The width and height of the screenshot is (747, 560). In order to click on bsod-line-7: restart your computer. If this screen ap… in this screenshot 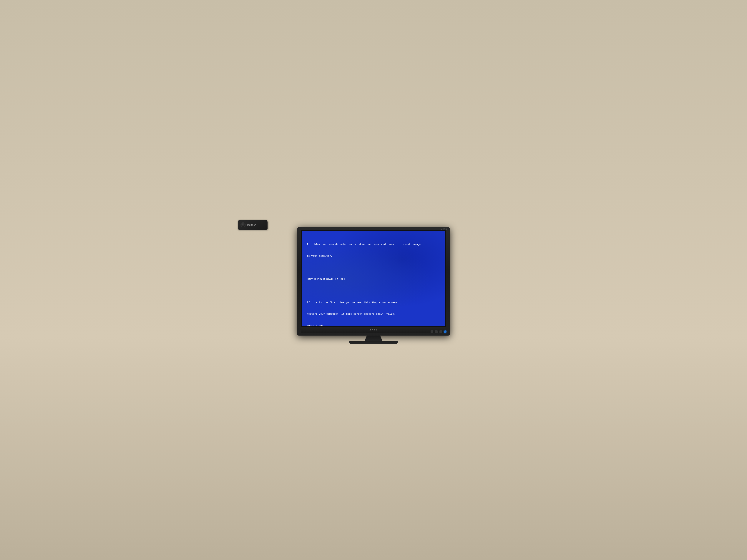, I will do `click(374, 314)`.